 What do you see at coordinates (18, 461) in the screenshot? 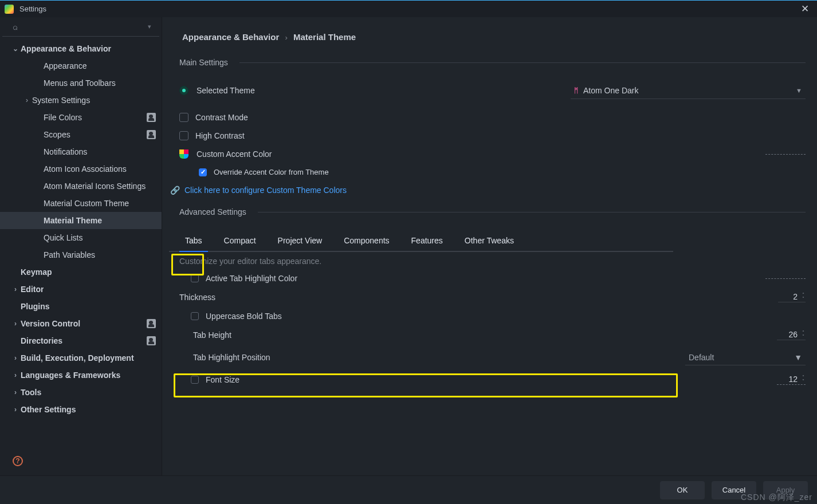
I see `help-icon: ?` at bounding box center [18, 461].